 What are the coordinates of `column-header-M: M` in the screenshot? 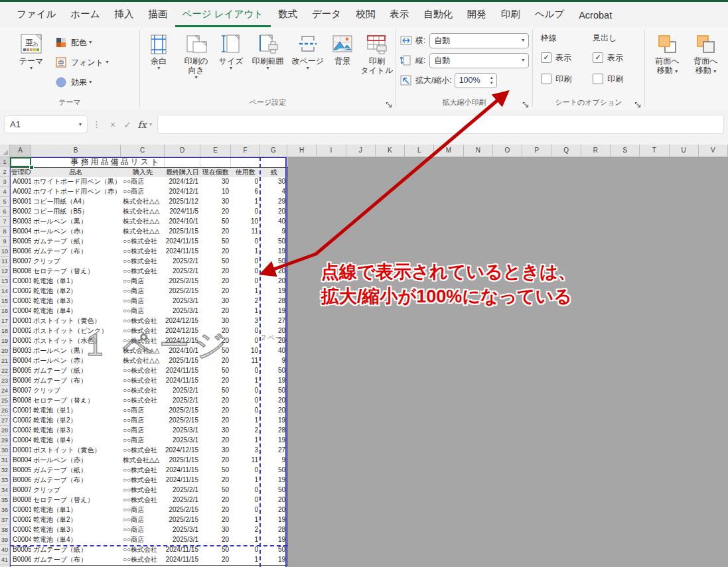 It's located at (449, 151).